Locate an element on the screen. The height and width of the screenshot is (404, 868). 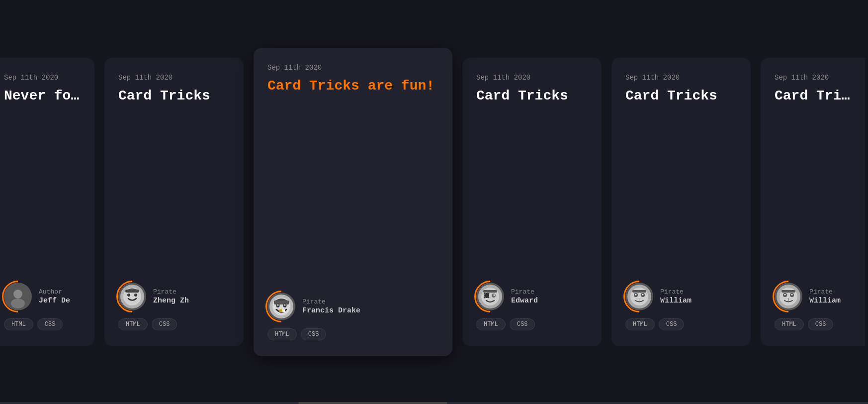
card-4-title: Card Tricks is located at coordinates (532, 96).